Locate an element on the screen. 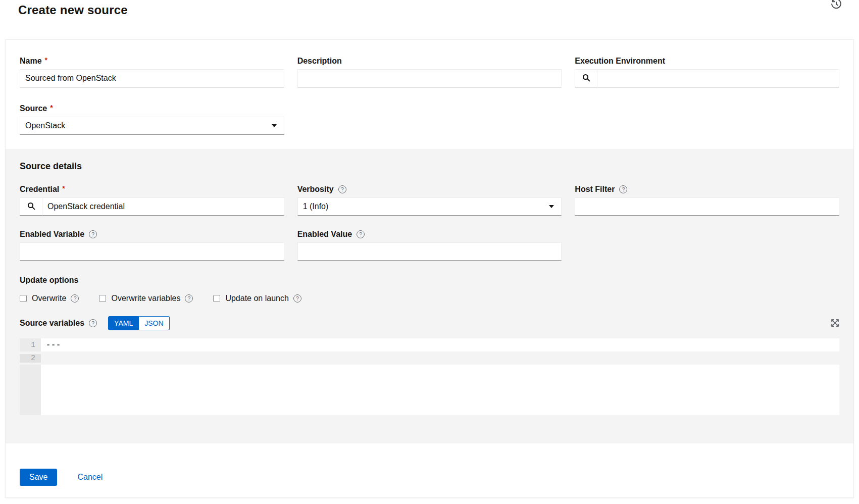 The height and width of the screenshot is (504, 859). json-toggle-button: JSON is located at coordinates (154, 323).